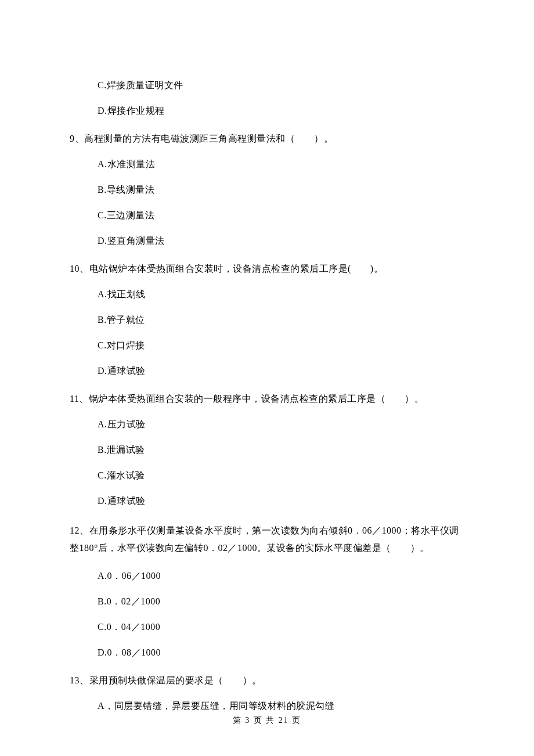 This screenshot has width=534, height=756. I want to click on question-13-option-a: A，同层要错缝，异层要压缝，用同等级材料的胶泥勾缝, so click(281, 706).